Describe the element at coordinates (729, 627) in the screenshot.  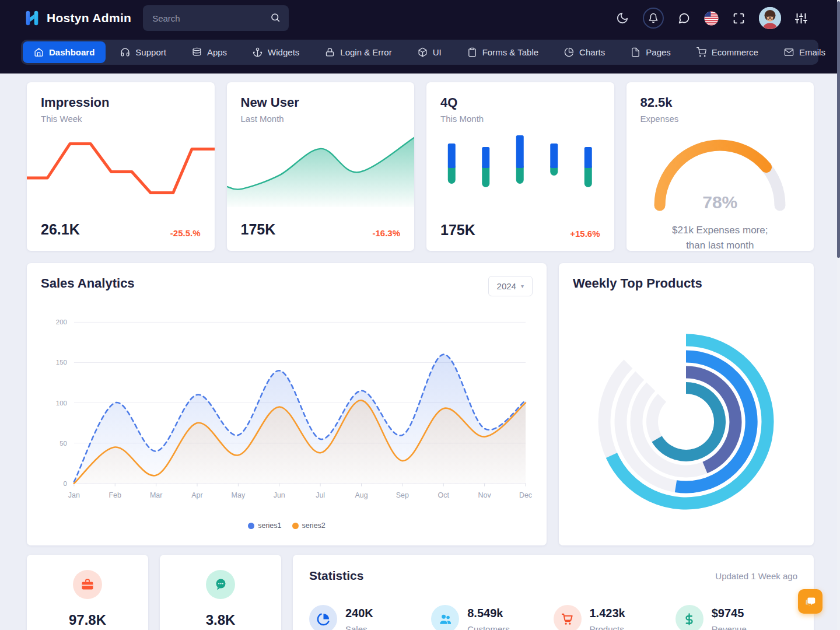
I see `stat-revenue-label: Revenue` at that location.